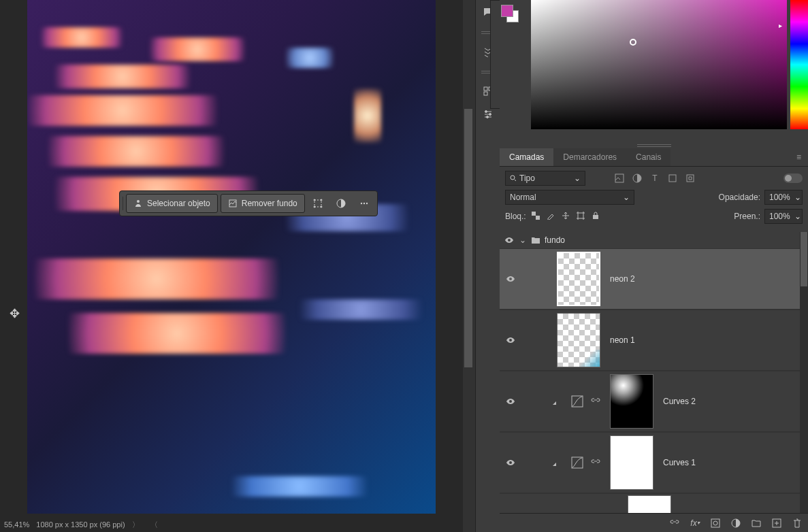 This screenshot has height=532, width=808. What do you see at coordinates (527, 178) in the screenshot?
I see `filter-type-label: Tipo` at bounding box center [527, 178].